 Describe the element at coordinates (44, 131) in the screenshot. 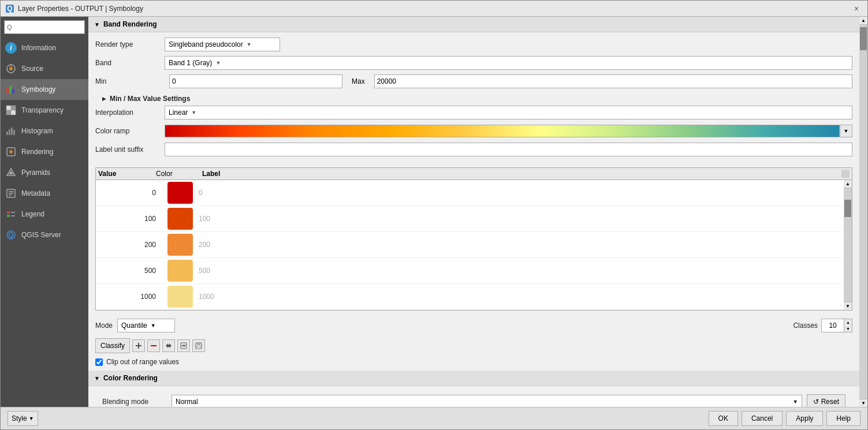

I see `sidebar-item-histogram: Histogram` at that location.